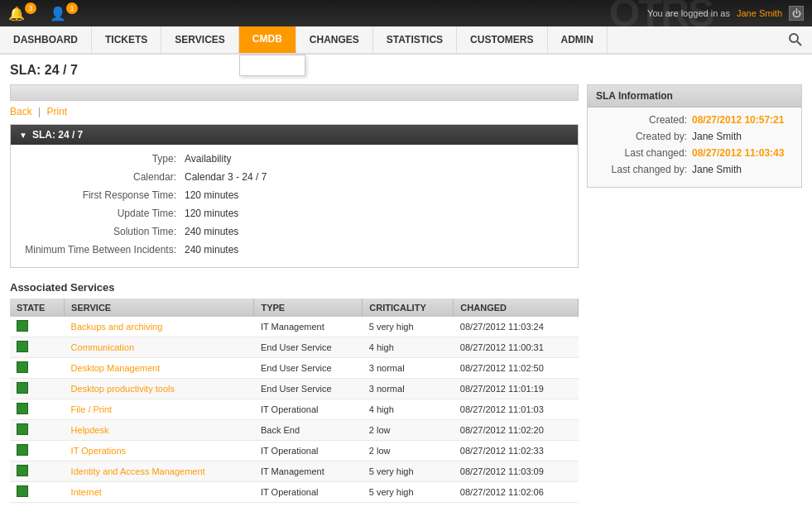 This screenshot has height=521, width=812. I want to click on service-cell: Desktop productivity tools, so click(159, 389).